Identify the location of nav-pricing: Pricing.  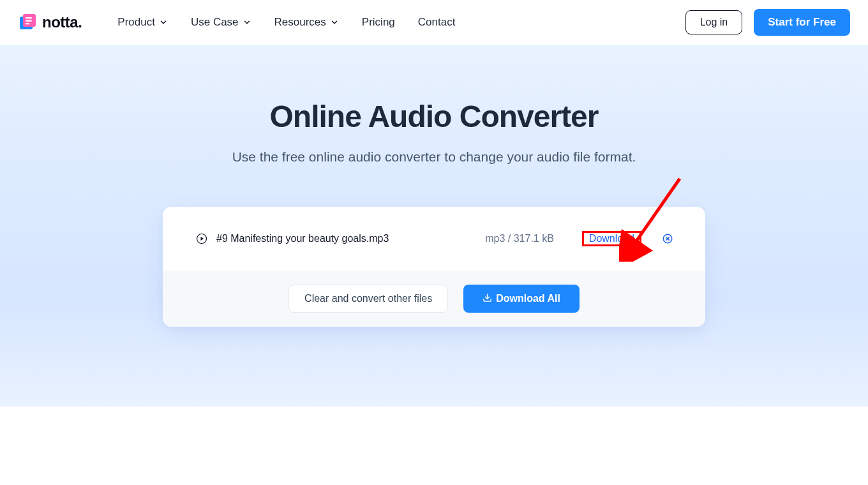
(378, 22).